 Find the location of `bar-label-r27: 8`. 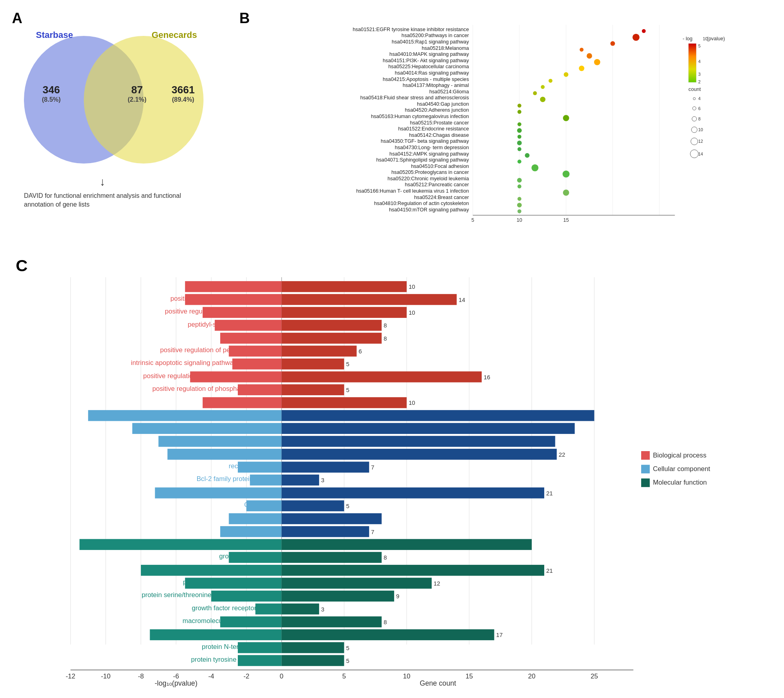

bar-label-r27: 8 is located at coordinates (385, 622).